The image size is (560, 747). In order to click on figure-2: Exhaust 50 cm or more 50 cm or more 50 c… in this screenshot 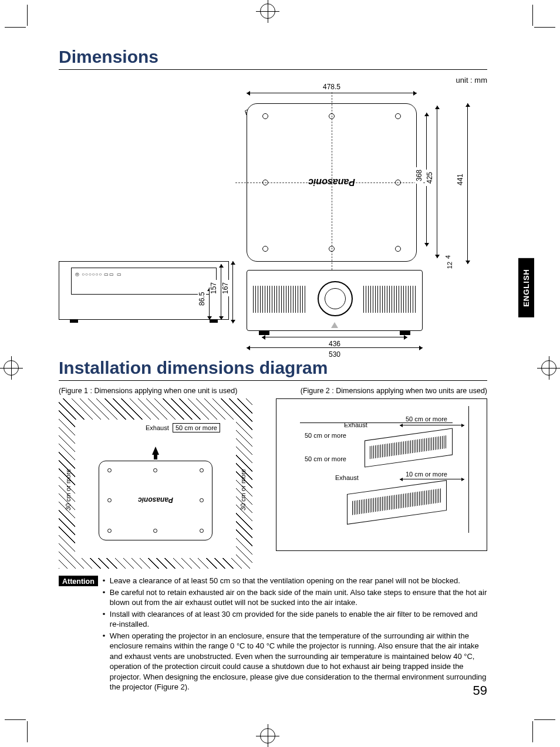, I will do `click(382, 475)`.